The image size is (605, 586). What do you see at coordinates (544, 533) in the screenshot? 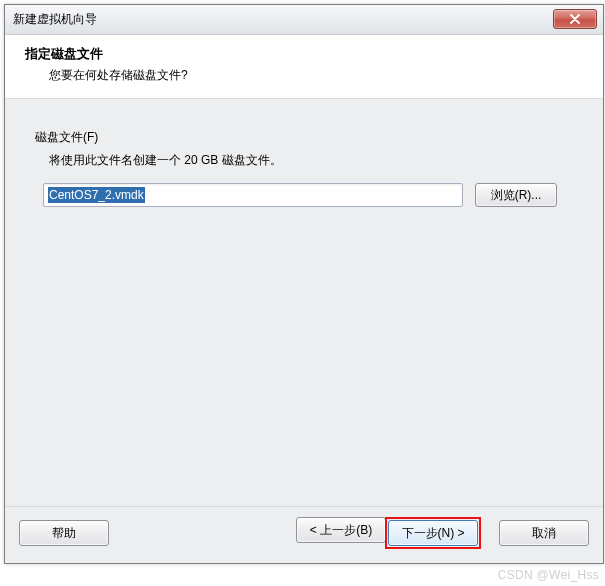
I see `cancel-button: 取消` at bounding box center [544, 533].